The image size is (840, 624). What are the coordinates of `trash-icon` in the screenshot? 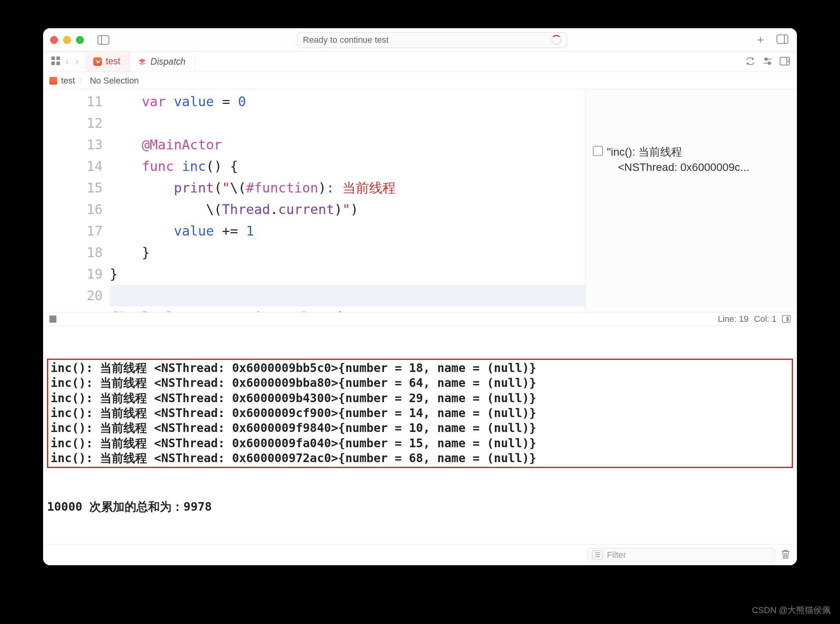 It's located at (786, 555).